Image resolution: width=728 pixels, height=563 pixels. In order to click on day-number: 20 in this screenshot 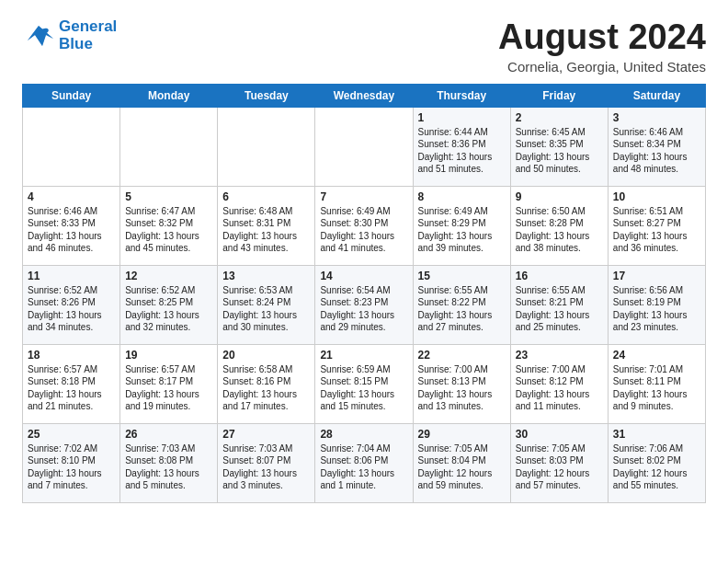, I will do `click(267, 355)`.